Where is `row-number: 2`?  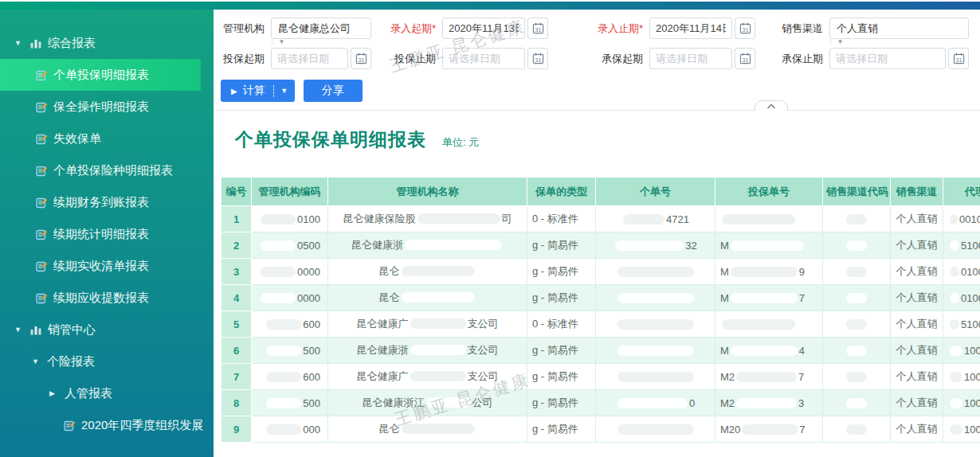 row-number: 2 is located at coordinates (237, 245).